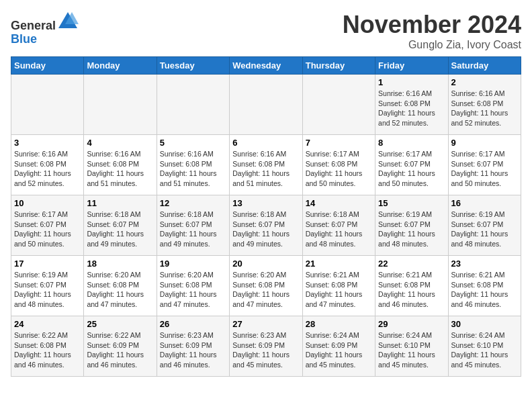 The width and height of the screenshot is (532, 411). Describe the element at coordinates (48, 66) in the screenshot. I see `column-header-sunday: Sunday` at that location.